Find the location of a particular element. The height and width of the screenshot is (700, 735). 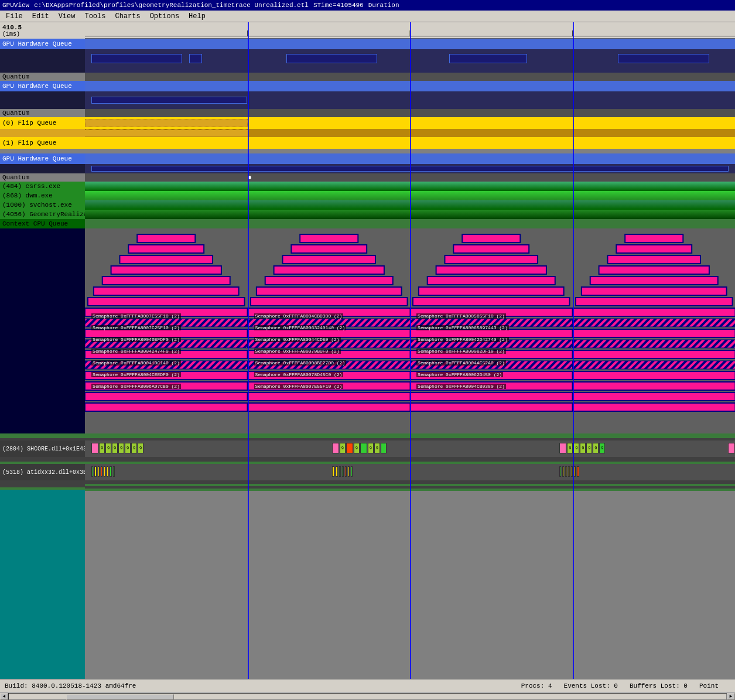

scrollbar-area: ◄ ► is located at coordinates (368, 696).